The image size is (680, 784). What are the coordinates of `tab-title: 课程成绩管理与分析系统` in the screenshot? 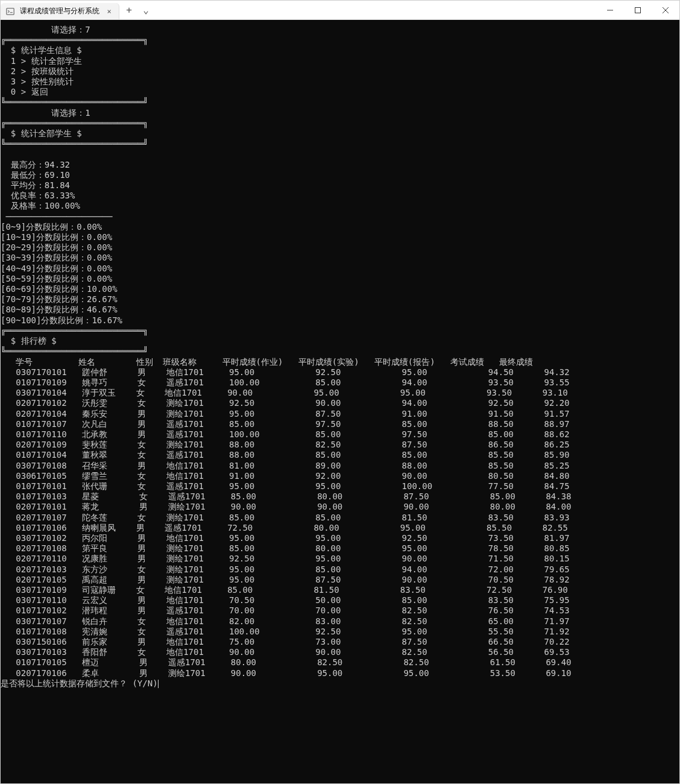 It's located at (60, 11).